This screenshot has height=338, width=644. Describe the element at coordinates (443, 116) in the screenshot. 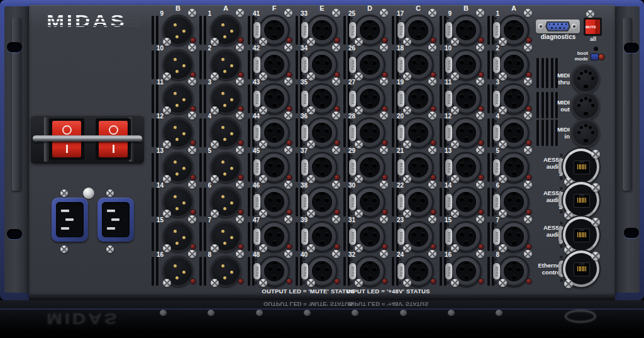

I see `xlr-number-label: 12` at that location.